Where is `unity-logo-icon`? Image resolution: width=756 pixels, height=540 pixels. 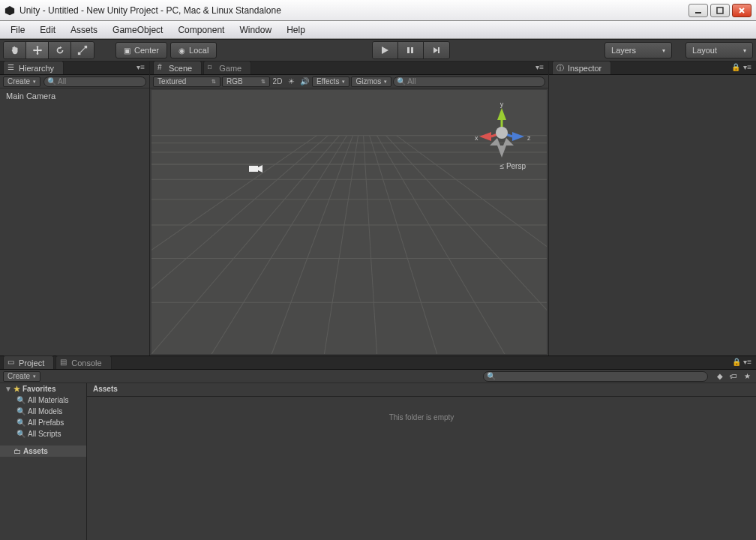
unity-logo-icon is located at coordinates (10, 10).